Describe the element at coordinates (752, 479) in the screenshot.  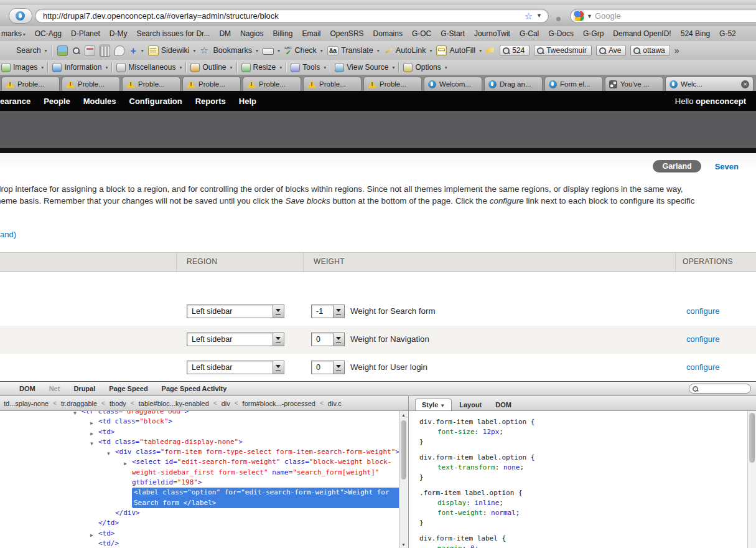
I see `style-panel-scrollbar` at that location.